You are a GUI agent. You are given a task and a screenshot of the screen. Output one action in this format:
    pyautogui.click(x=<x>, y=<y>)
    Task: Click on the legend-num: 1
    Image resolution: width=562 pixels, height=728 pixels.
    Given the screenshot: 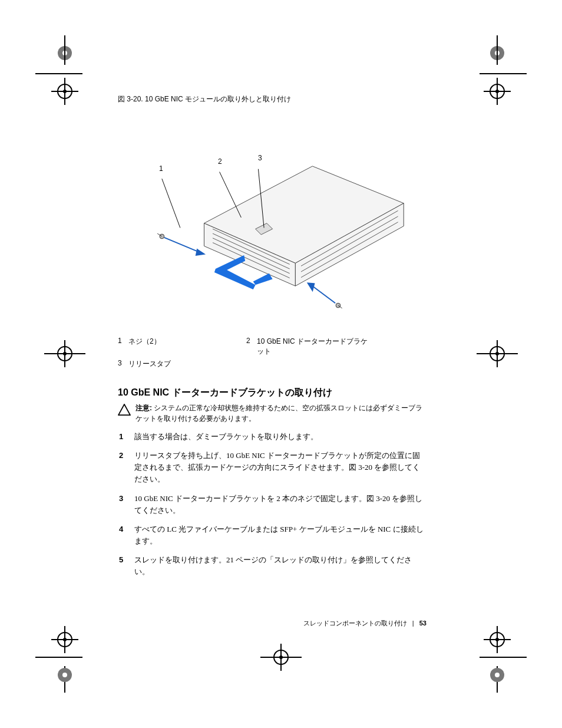 What is the action you would take?
    pyautogui.click(x=123, y=347)
    